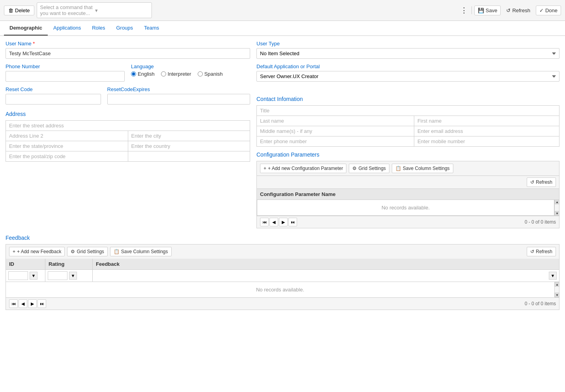  Describe the element at coordinates (67, 157) in the screenshot. I see `postal-input: Enter the postal/zip code` at that location.